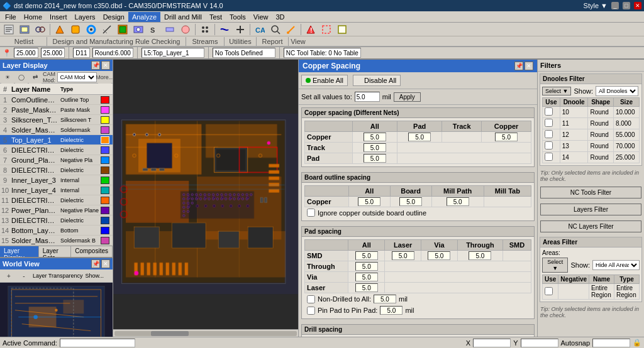  Describe the element at coordinates (507, 137) in the screenshot. I see `dn-copper-copper` at that location.